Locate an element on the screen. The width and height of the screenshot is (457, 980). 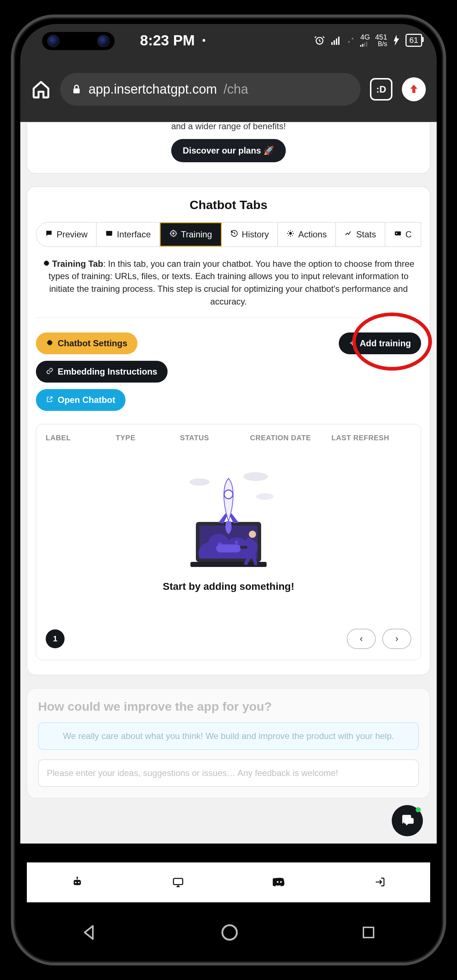
tab-label: Preview is located at coordinates (72, 234).